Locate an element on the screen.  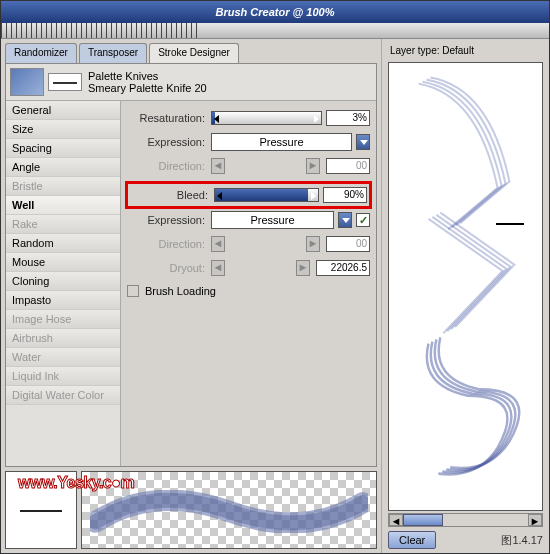
ruler is located at coordinates (275, 31).